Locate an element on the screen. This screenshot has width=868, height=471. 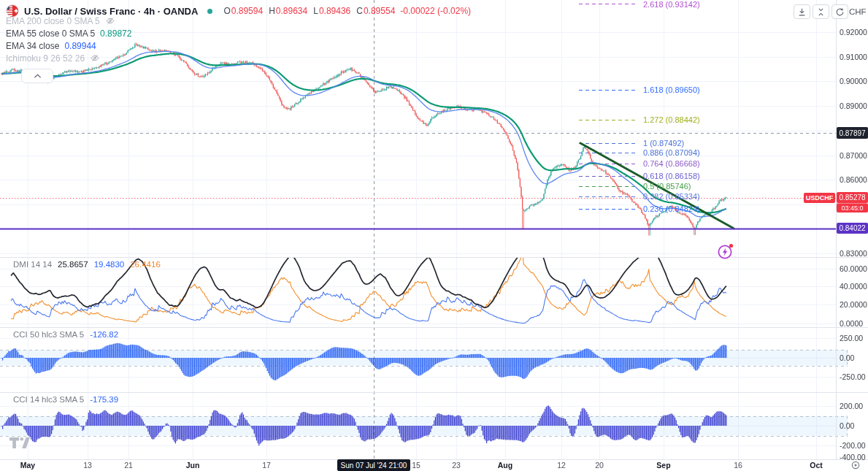
ohlc-key: H is located at coordinates (272, 11).